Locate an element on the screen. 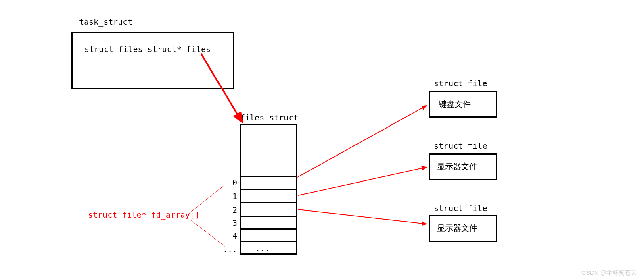 The width and height of the screenshot is (644, 280). arrow-fd1-to-file1 is located at coordinates (362, 181).